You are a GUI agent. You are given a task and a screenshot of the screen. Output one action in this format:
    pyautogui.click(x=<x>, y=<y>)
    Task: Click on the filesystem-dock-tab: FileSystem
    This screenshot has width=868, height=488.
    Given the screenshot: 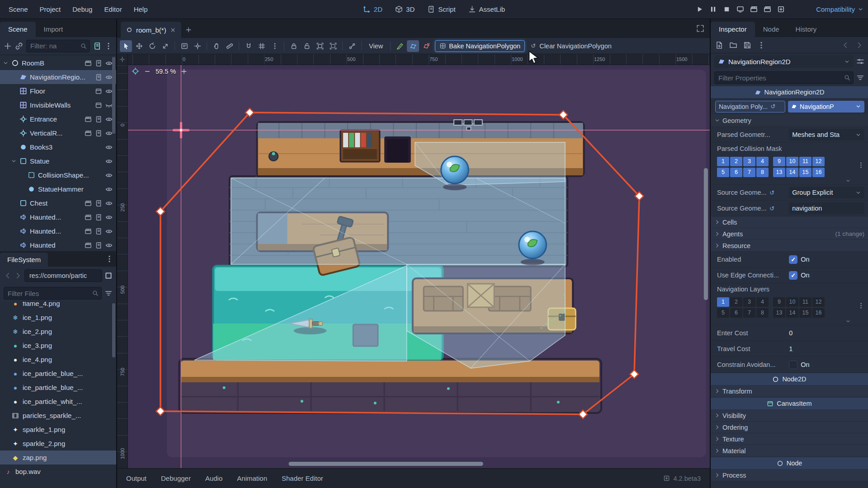 What is the action you would take?
    pyautogui.click(x=24, y=259)
    